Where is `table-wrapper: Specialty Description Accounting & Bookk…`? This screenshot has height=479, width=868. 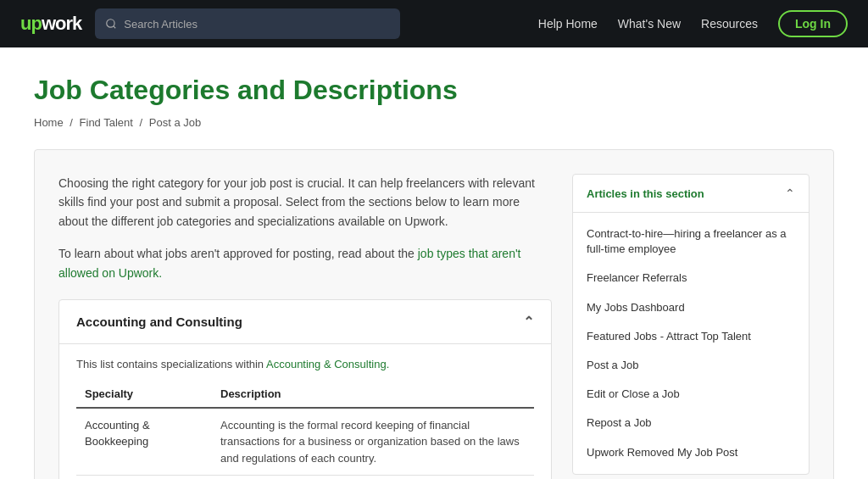 table-wrapper: Specialty Description Accounting & Bookk… is located at coordinates (305, 430).